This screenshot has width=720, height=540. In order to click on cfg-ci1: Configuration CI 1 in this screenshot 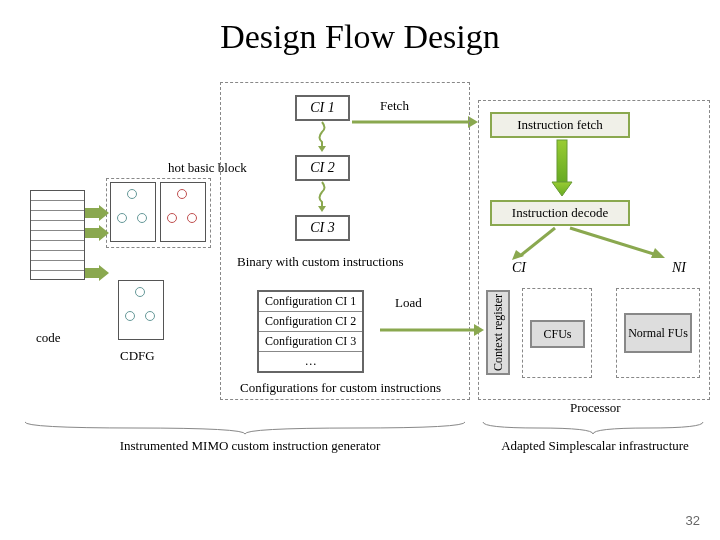, I will do `click(310, 302)`.